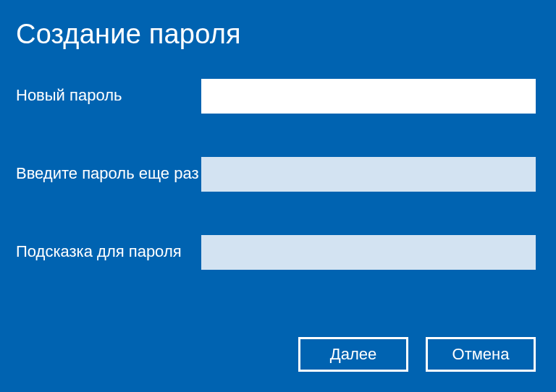 The width and height of the screenshot is (556, 392). Describe the element at coordinates (368, 252) in the screenshot. I see `password-hint-input` at that location.